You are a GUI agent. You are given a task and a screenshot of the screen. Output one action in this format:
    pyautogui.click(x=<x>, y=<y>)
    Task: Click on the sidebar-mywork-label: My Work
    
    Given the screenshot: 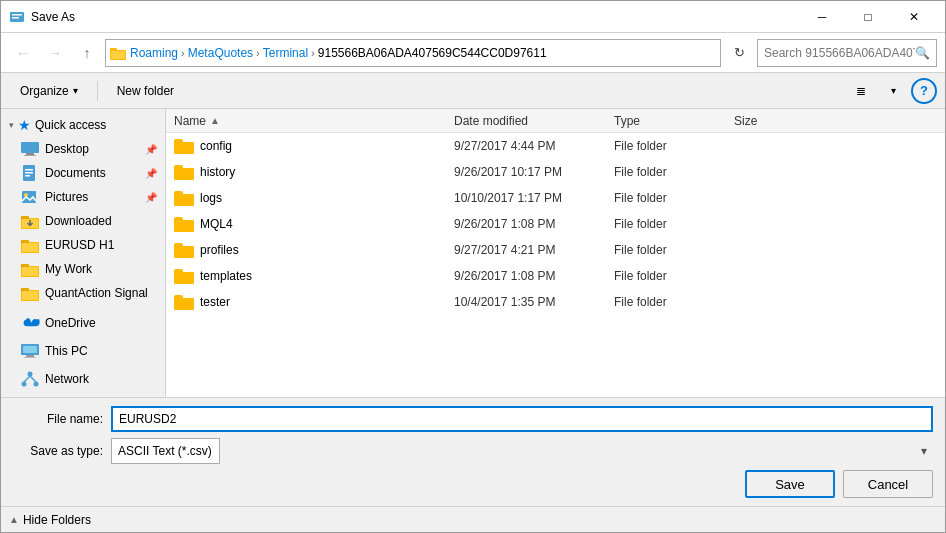 What is the action you would take?
    pyautogui.click(x=101, y=269)
    